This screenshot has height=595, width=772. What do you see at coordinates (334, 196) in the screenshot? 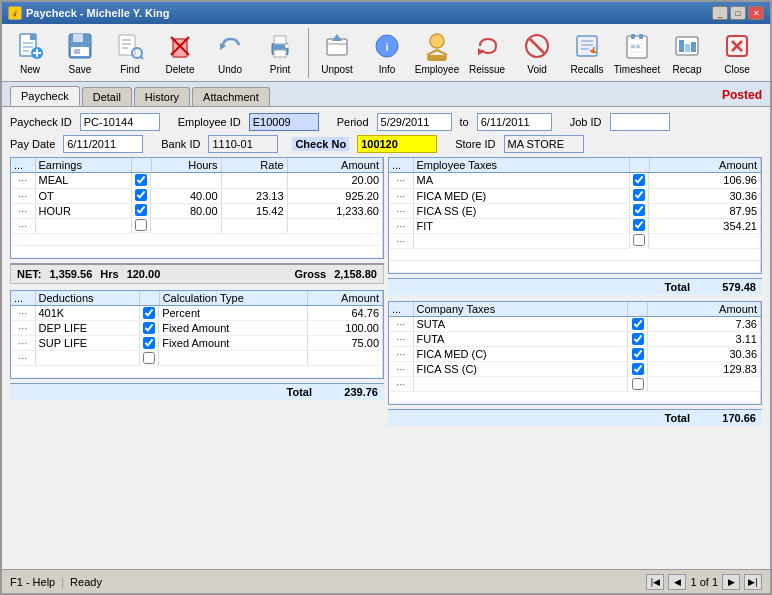
I see `earnings-ot-amount: 925.20` at bounding box center [334, 196].